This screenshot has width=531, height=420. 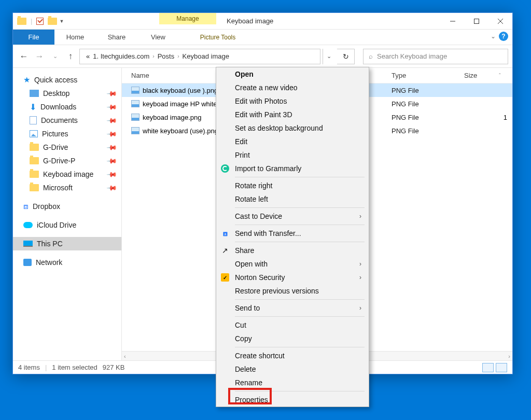 I want to click on address-bar: « 1. Itechguides.com › Posts › Keyboad i…, so click(x=200, y=57).